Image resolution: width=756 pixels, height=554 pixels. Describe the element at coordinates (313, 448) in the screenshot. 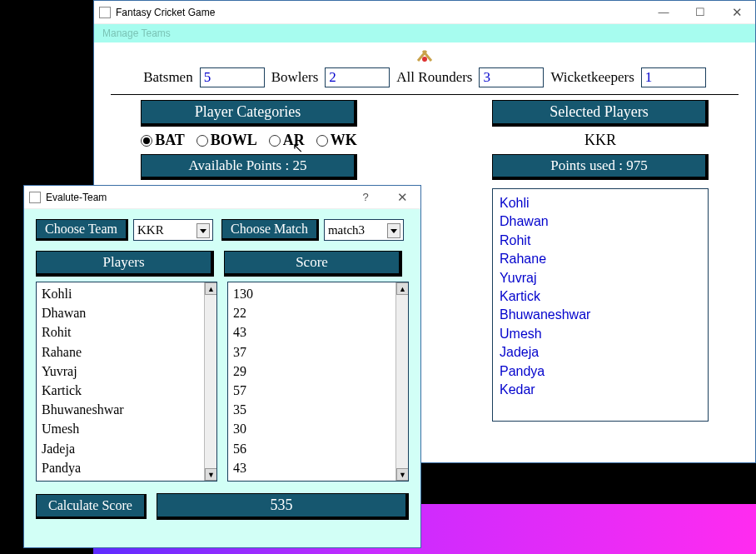

I see `list-item: 56` at that location.